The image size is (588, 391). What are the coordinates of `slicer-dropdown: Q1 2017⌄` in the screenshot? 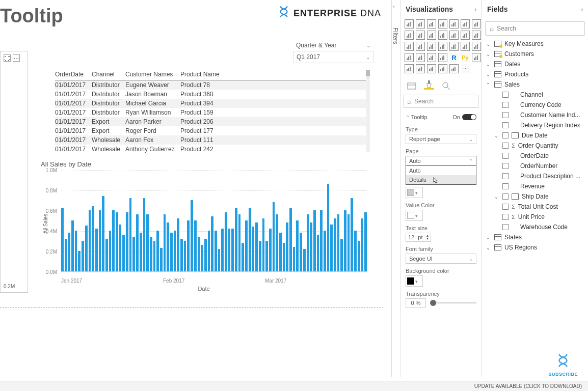 It's located at (333, 57).